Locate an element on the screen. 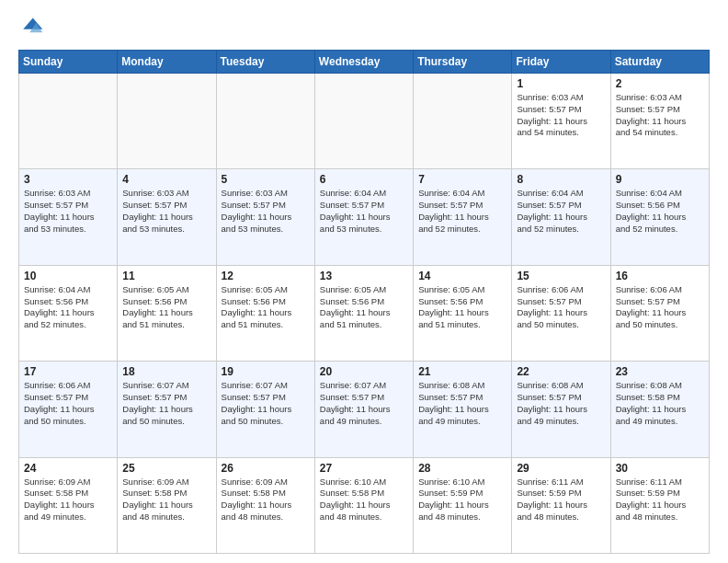  day-number: 26 is located at coordinates (266, 468).